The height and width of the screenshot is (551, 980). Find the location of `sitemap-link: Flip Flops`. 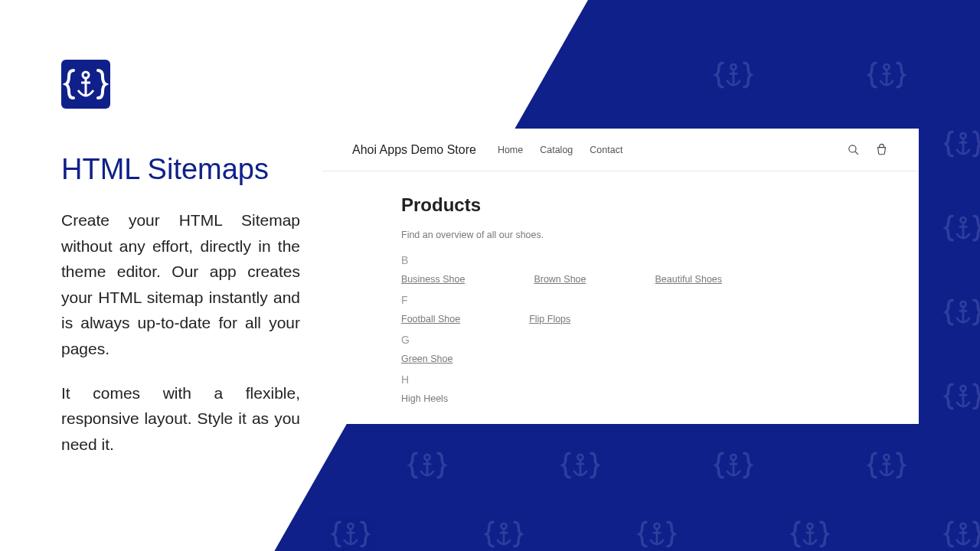

sitemap-link: Flip Flops is located at coordinates (550, 319).